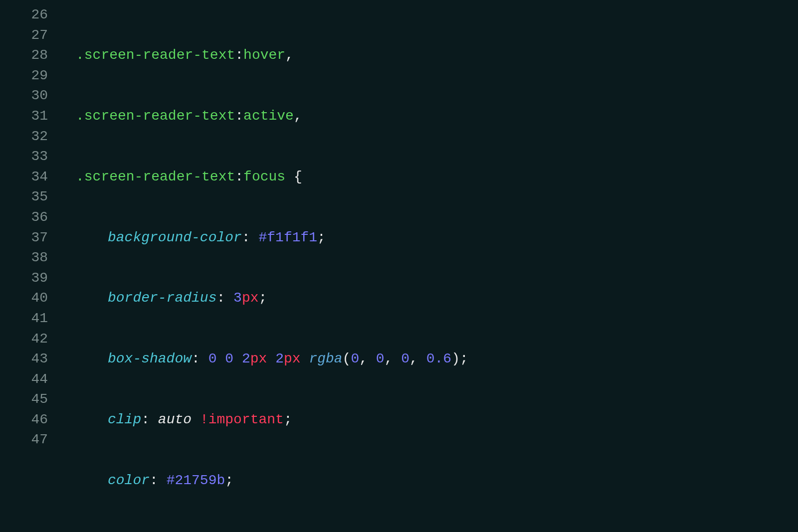  I want to click on css-hex: #f1f1f1, so click(288, 237).